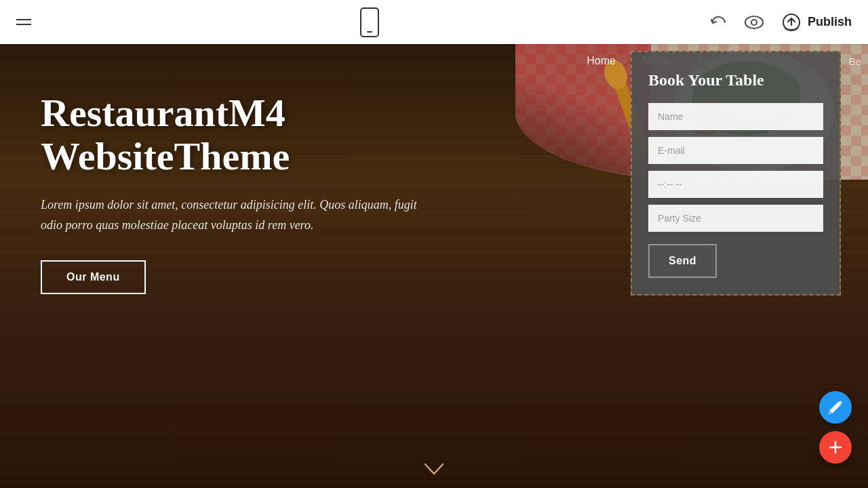 This screenshot has width=868, height=488. What do you see at coordinates (855, 61) in the screenshot?
I see `nav-partial: Be` at bounding box center [855, 61].